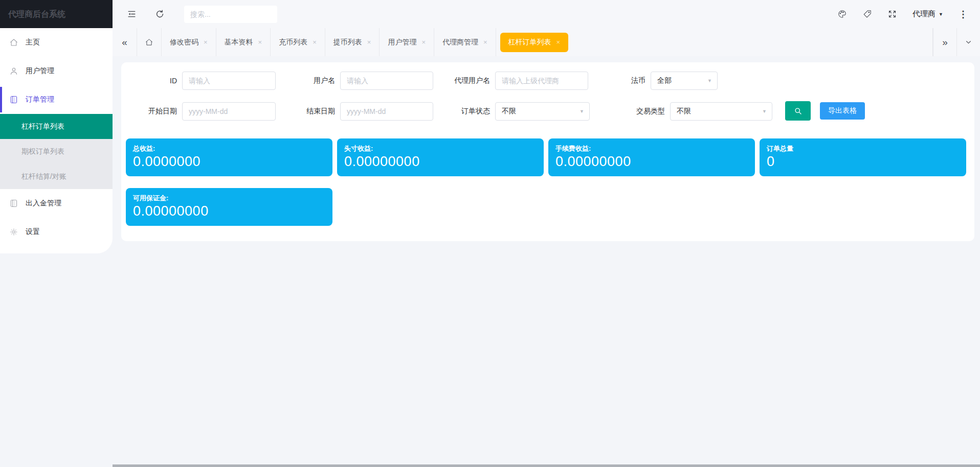  What do you see at coordinates (160, 14) in the screenshot?
I see `refresh-icon` at bounding box center [160, 14].